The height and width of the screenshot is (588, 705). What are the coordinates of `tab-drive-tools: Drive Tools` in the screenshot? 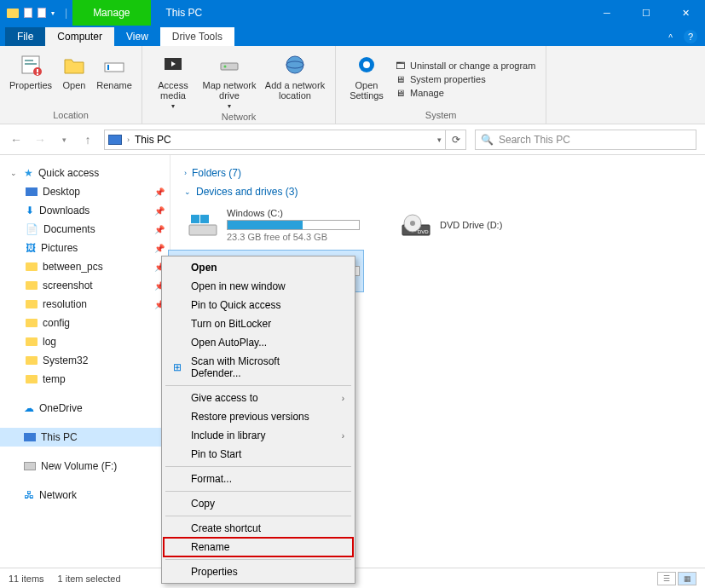 It's located at (198, 37).